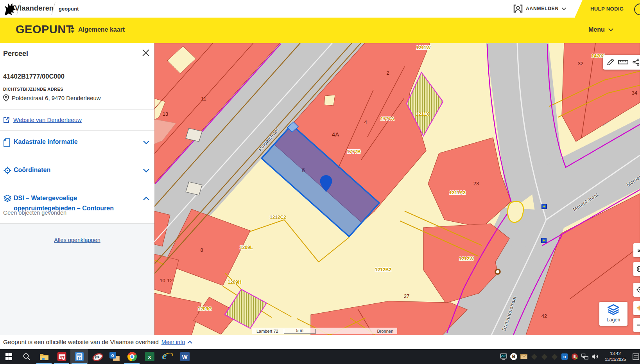  What do you see at coordinates (6, 98) in the screenshot?
I see `location-pin-icon` at bounding box center [6, 98].